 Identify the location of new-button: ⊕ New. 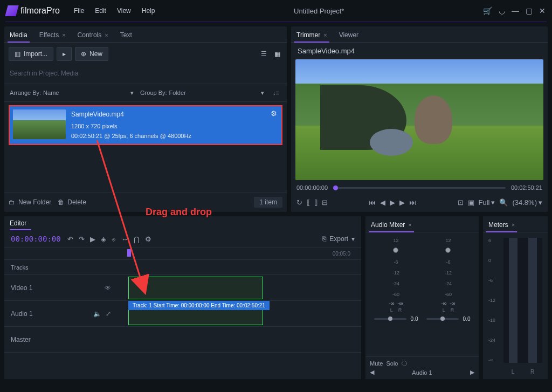
(92, 54).